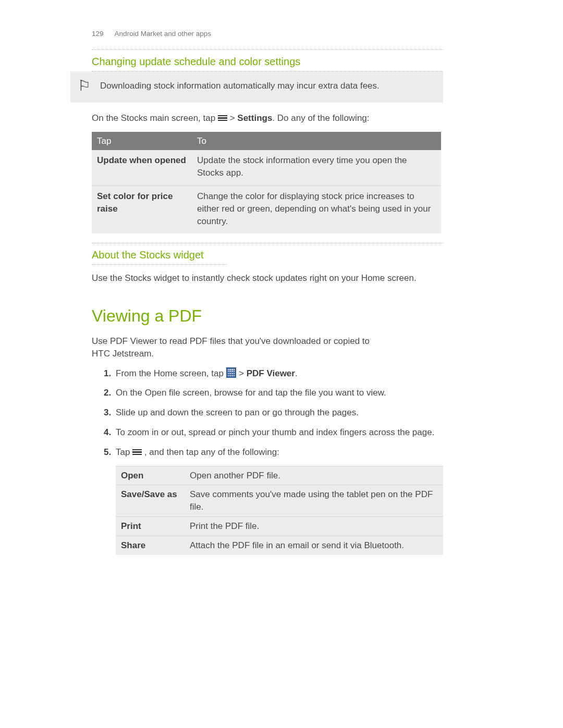  Describe the element at coordinates (163, 33) in the screenshot. I see `breadcrumb: Android Market and other apps` at that location.